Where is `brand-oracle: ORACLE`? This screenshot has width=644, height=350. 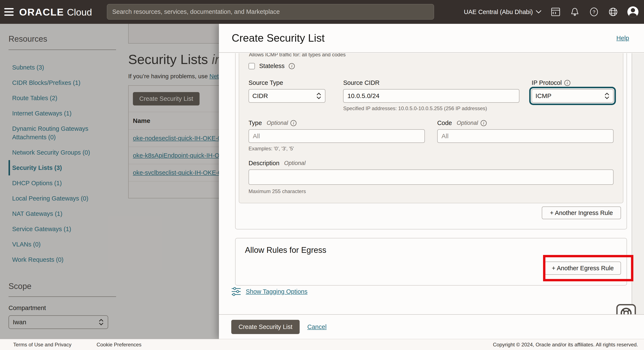 brand-oracle: ORACLE is located at coordinates (42, 12).